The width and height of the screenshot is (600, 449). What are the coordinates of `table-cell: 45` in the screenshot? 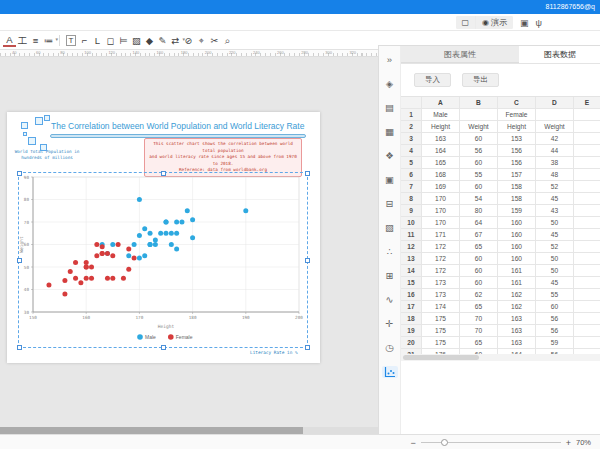 It's located at (555, 235).